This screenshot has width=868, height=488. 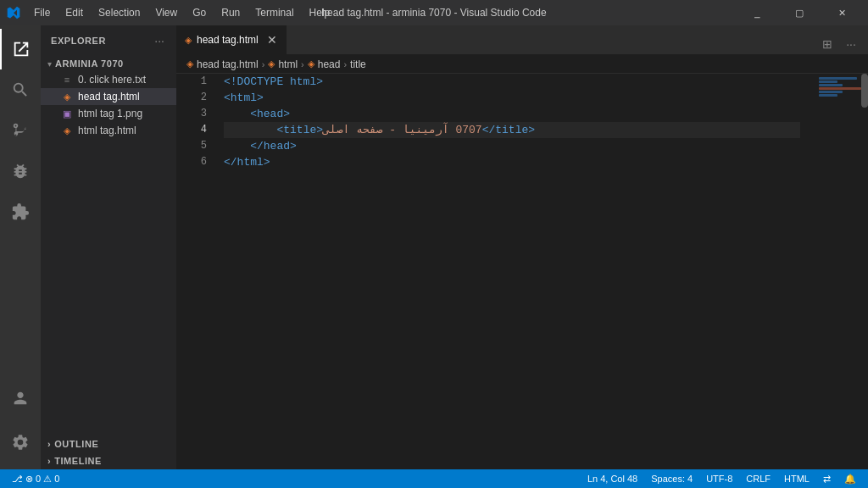 What do you see at coordinates (20, 398) in the screenshot?
I see `activity-account` at bounding box center [20, 398].